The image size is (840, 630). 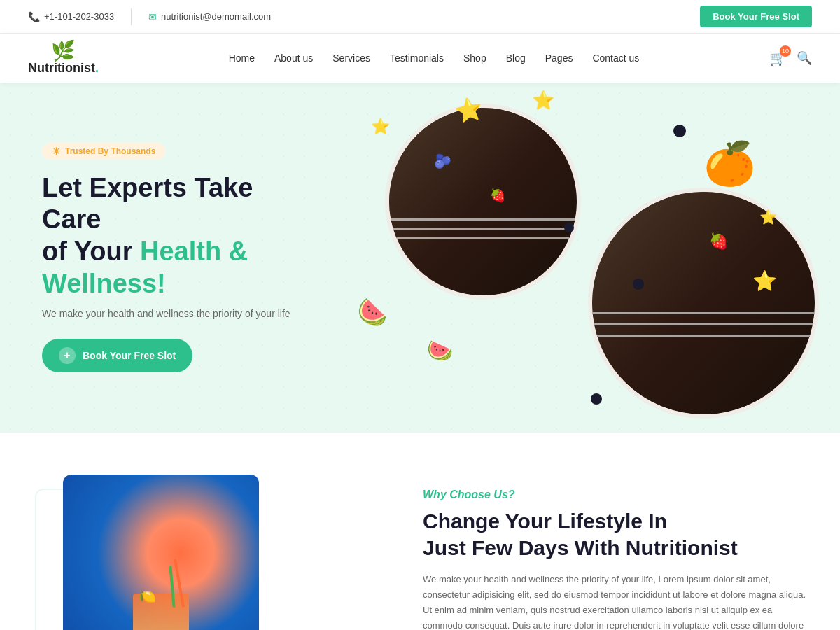 What do you see at coordinates (381, 127) in the screenshot?
I see `star-fruit-3: ⭐` at bounding box center [381, 127].